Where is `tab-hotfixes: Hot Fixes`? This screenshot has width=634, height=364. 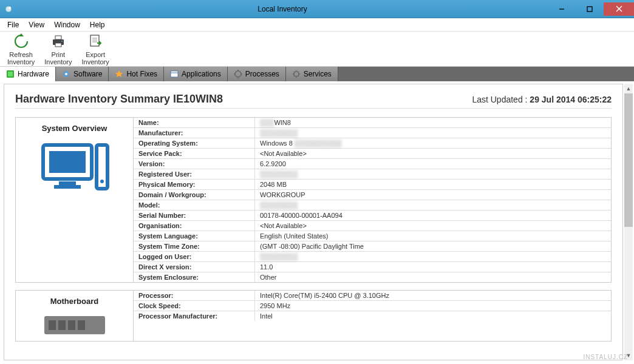
tab-hotfixes: Hot Fixes is located at coordinates (136, 74).